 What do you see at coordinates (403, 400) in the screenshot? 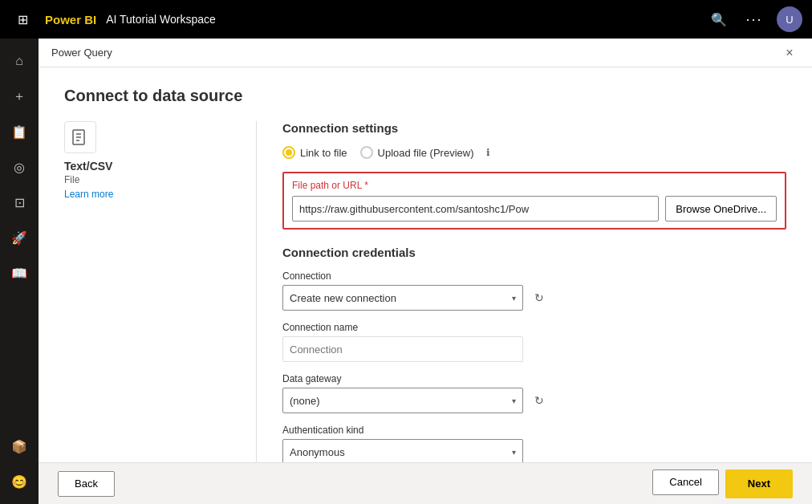
I see `data-gateway-dropdown: (none) ▾` at bounding box center [403, 400].